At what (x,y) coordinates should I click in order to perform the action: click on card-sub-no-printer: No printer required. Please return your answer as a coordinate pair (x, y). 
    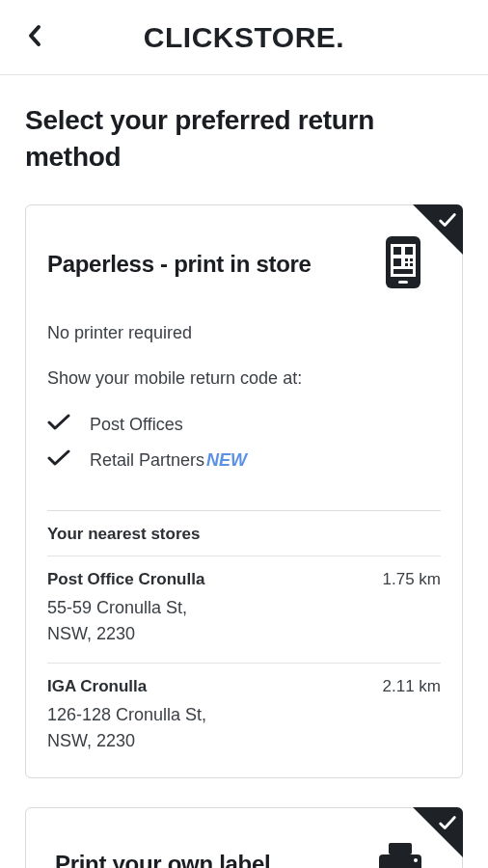
    Looking at the image, I should click on (244, 334).